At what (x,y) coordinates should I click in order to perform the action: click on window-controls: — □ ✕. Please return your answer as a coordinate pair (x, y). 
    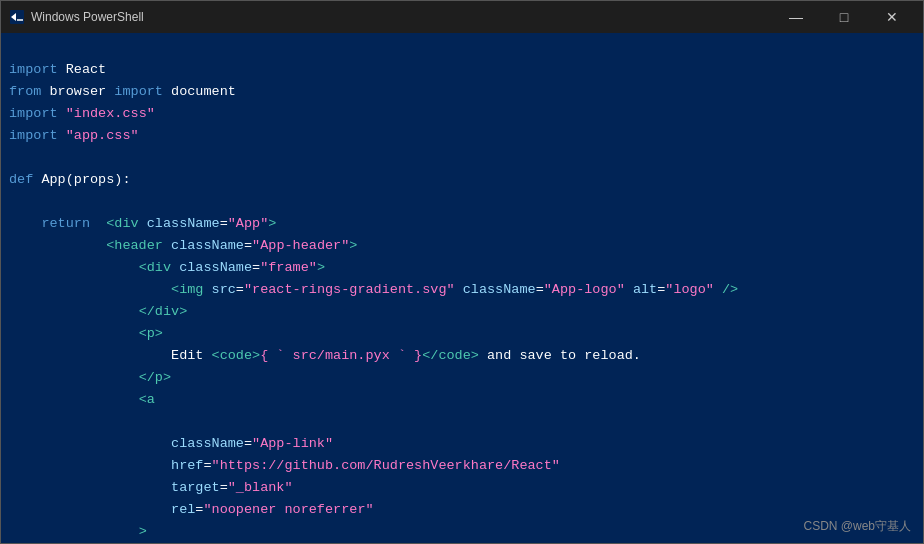
    Looking at the image, I should click on (844, 17).